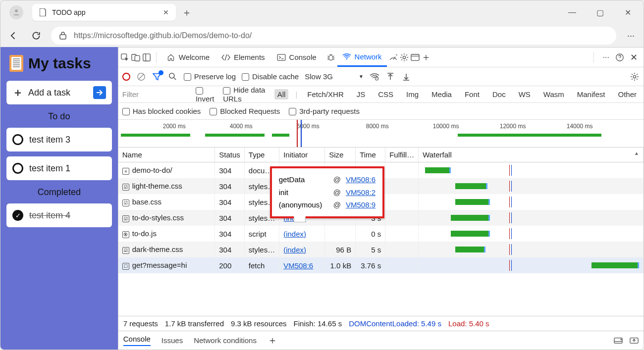  Describe the element at coordinates (390, 77) in the screenshot. I see `import-icon` at that location.